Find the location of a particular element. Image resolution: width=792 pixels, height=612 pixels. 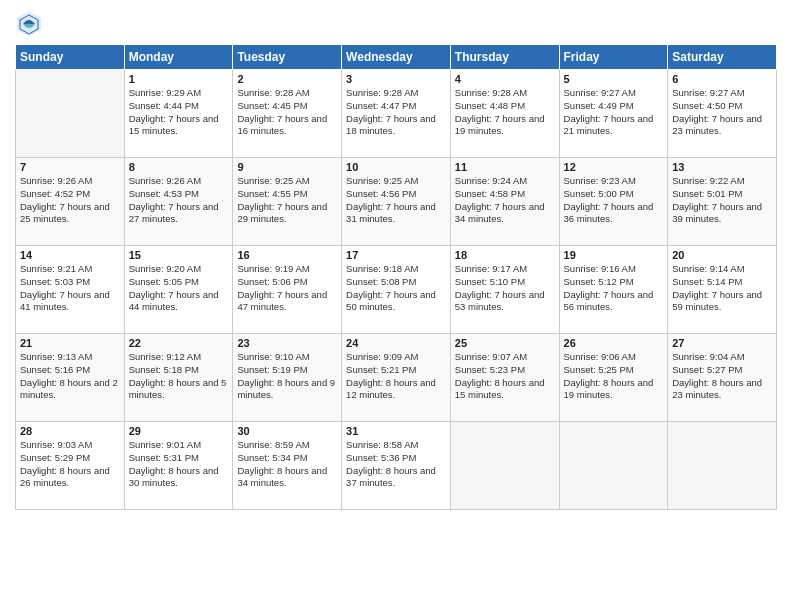

calendar-cell: 25 Sunrise: 9:07 AMSunset: 5:23 PMDaylig… is located at coordinates (504, 378).